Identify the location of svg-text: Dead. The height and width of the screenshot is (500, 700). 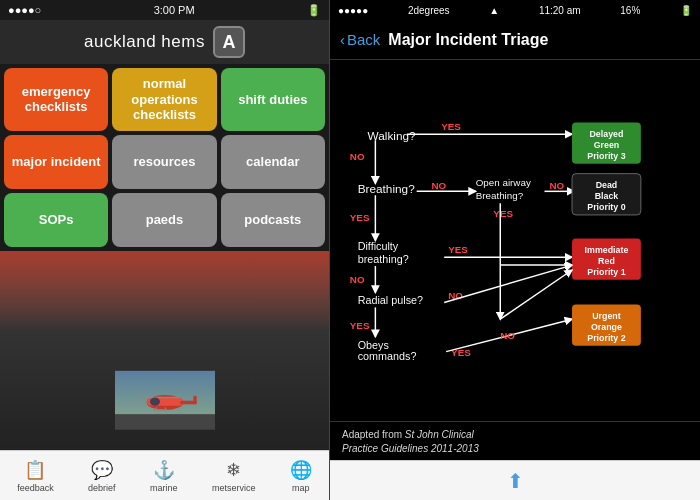
(607, 185).